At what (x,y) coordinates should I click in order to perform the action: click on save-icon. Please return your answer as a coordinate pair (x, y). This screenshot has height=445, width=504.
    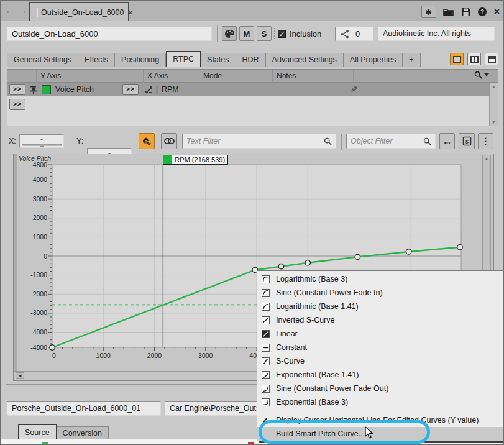
    Looking at the image, I should click on (466, 12).